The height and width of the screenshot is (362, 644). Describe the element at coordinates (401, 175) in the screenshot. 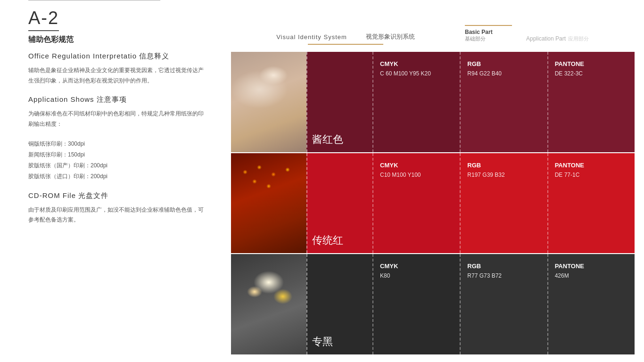

I see `cmyk-value-2: C10 M100 Y100` at that location.